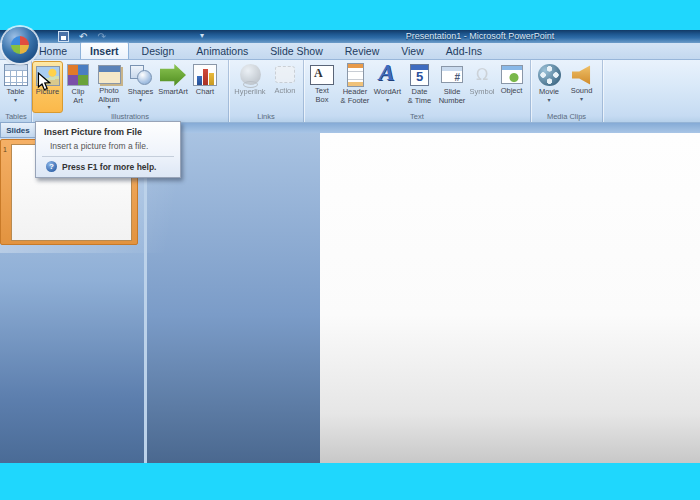  Describe the element at coordinates (420, 87) in the screenshot. I see `date-time-button: Date & Time` at that location.